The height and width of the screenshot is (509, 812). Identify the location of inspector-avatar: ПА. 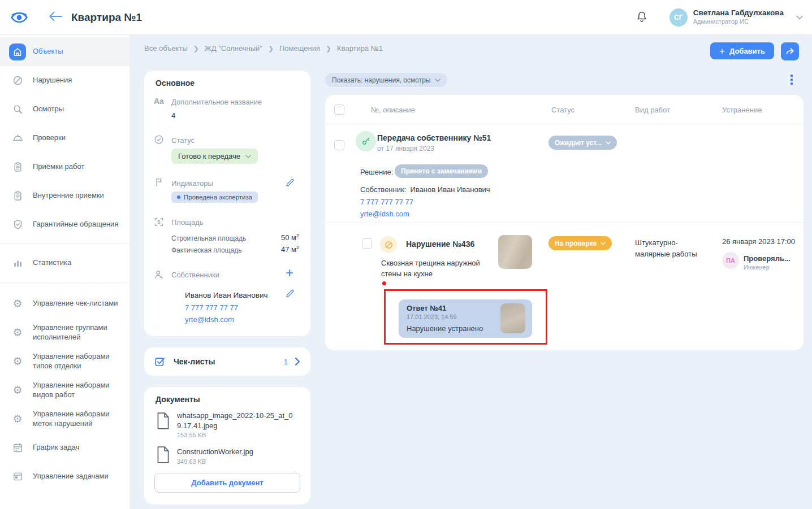
(731, 260).